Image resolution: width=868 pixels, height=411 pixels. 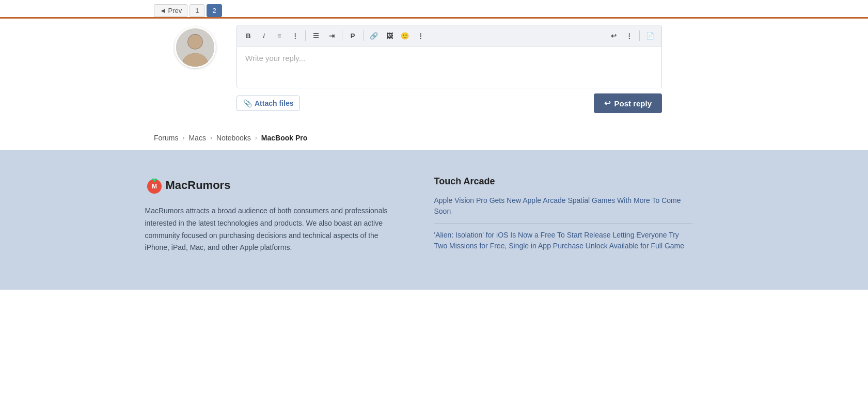 I want to click on options-button: ⋮, so click(x=629, y=36).